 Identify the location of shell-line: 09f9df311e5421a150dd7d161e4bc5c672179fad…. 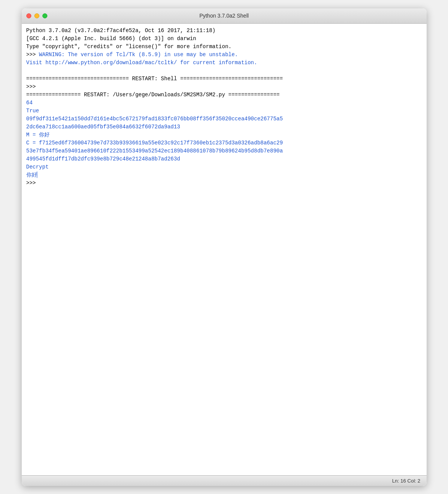
(224, 123).